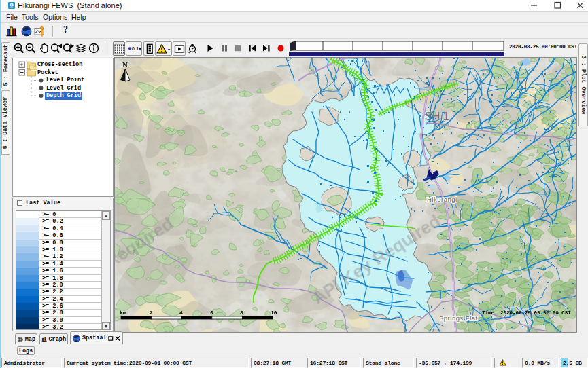 The width and height of the screenshot is (588, 368). What do you see at coordinates (123, 312) in the screenshot?
I see `svg-text: km` at bounding box center [123, 312].